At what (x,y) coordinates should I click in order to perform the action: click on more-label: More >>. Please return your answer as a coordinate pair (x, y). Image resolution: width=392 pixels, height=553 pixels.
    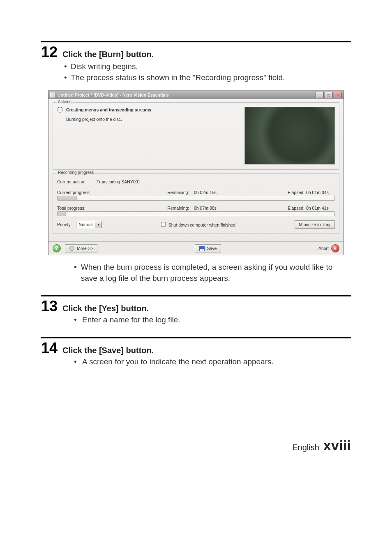
    Looking at the image, I should click on (85, 248).